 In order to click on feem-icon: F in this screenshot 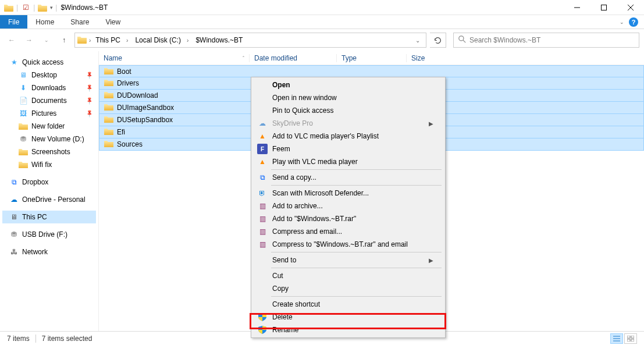, I will do `click(262, 149)`.